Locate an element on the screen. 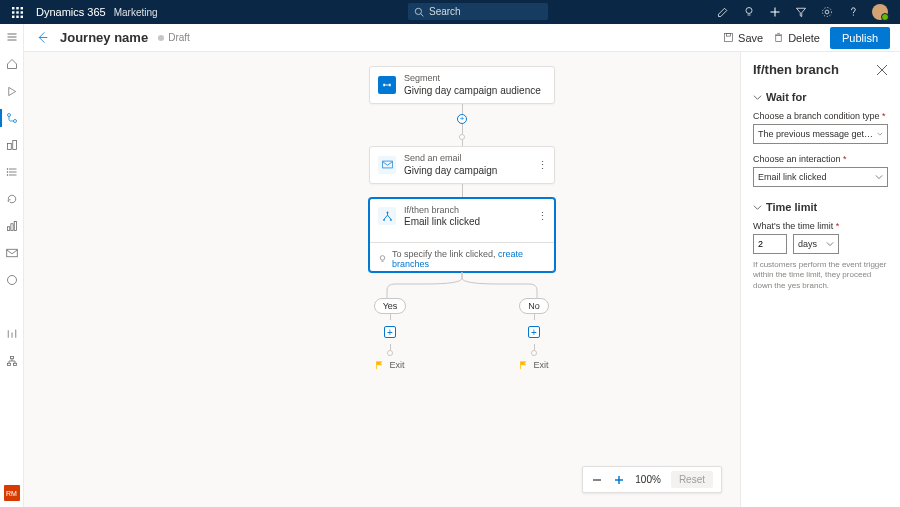  status-badge: Draft is located at coordinates (174, 38).